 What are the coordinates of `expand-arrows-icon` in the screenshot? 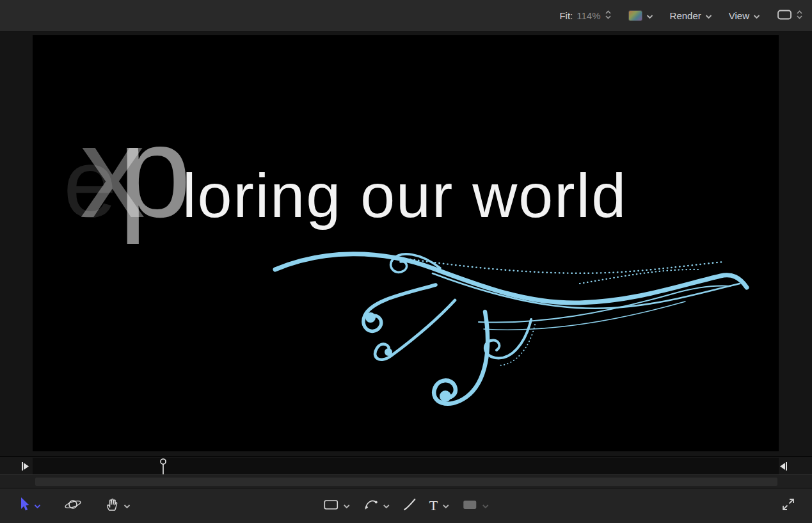 It's located at (788, 506).